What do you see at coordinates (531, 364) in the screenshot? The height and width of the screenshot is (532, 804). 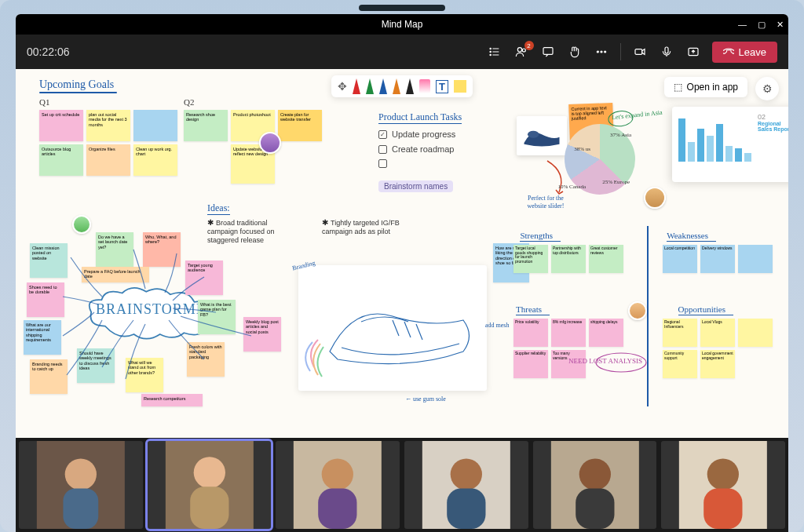 I see `sticky-note: Supplier reliability` at bounding box center [531, 364].